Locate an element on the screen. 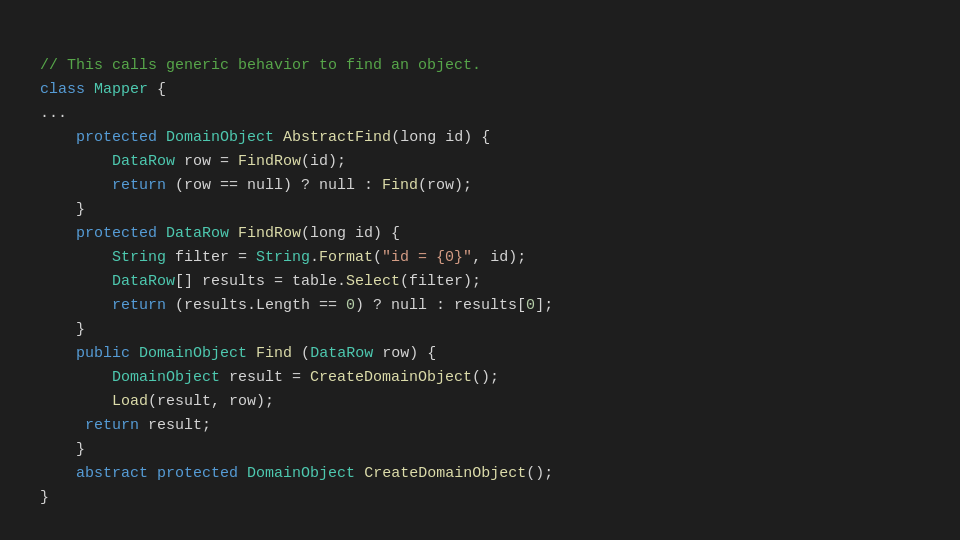 The height and width of the screenshot is (540, 960). line-14: DomainObject result = CreateDomainObject… is located at coordinates (270, 378).